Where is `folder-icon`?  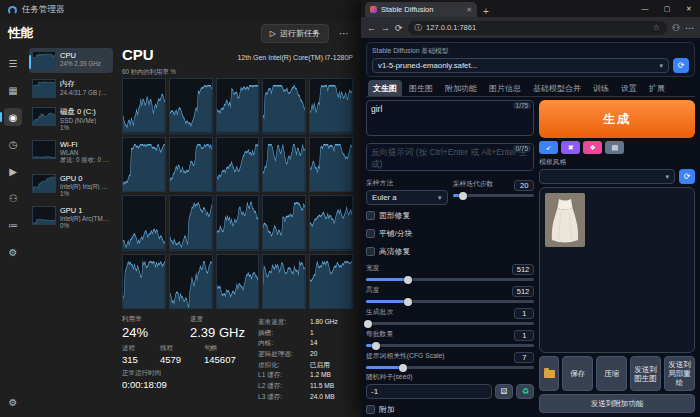
folder-icon is located at coordinates (550, 374).